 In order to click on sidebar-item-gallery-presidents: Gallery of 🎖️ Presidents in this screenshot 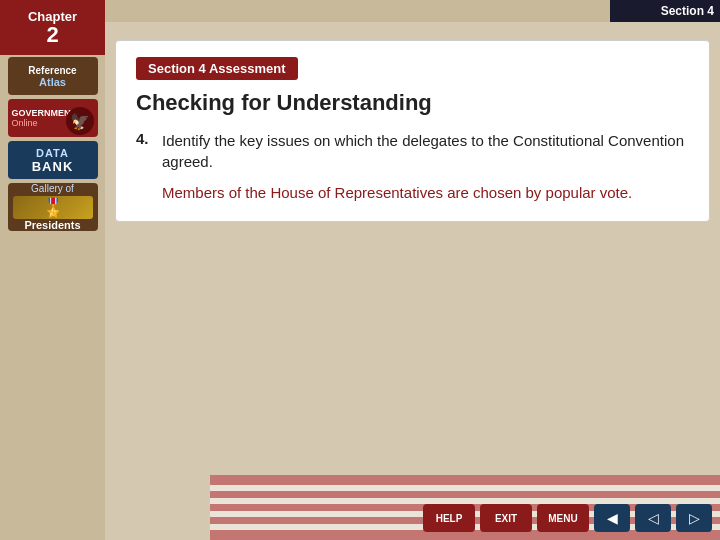, I will do `click(53, 207)`.